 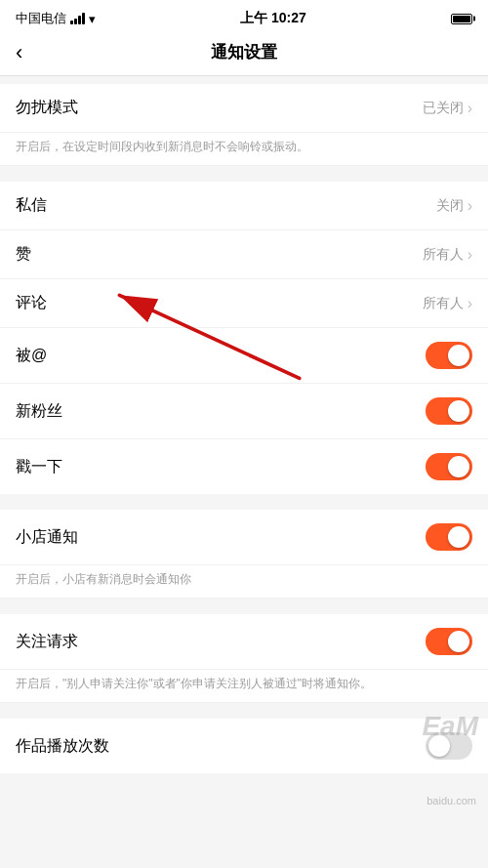 I want to click on list-item: 作品播放次数, so click(x=244, y=746).